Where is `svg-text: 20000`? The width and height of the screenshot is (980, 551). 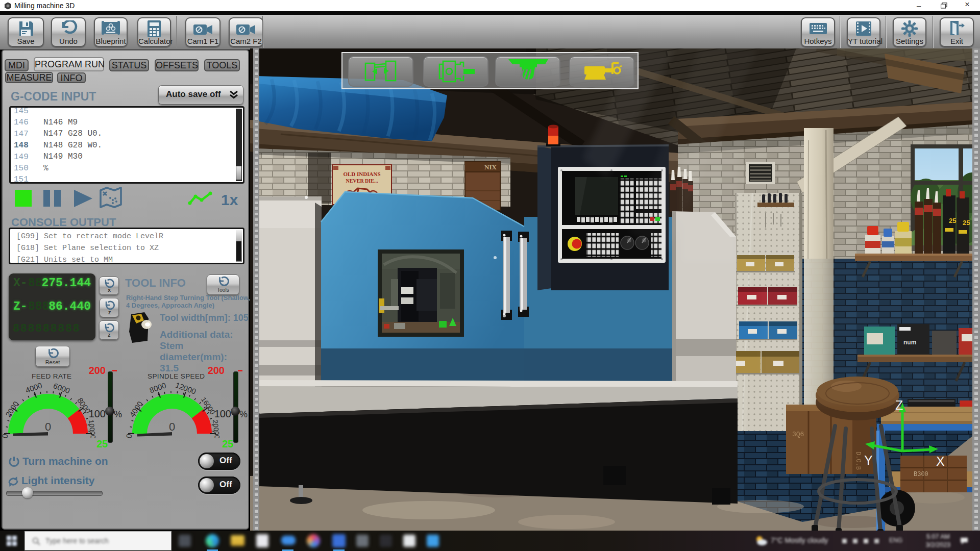 svg-text: 20000 is located at coordinates (216, 429).